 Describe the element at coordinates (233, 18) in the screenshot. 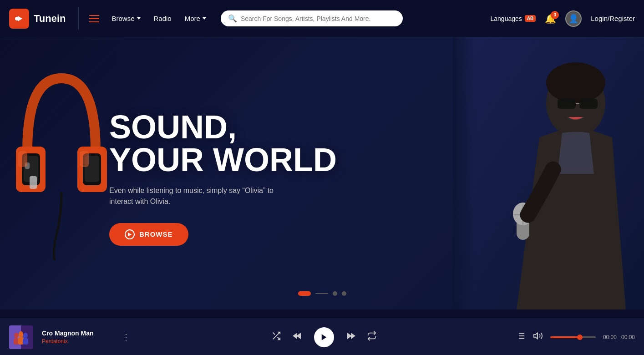

I see `search-icon: 🔍` at that location.